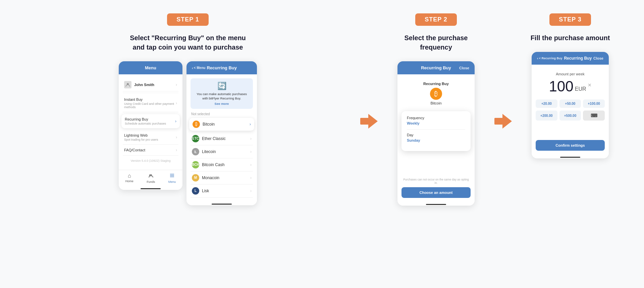  Describe the element at coordinates (146, 124) in the screenshot. I see `recurring-buy-sub: Schedule automatic purchases` at that location.